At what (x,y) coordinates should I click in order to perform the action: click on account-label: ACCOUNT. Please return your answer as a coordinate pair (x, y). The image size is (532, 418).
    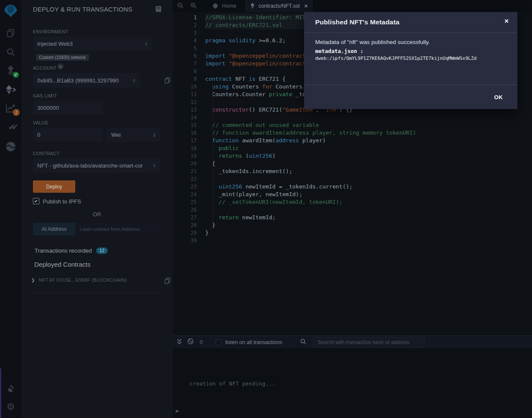
    Looking at the image, I should click on (44, 68).